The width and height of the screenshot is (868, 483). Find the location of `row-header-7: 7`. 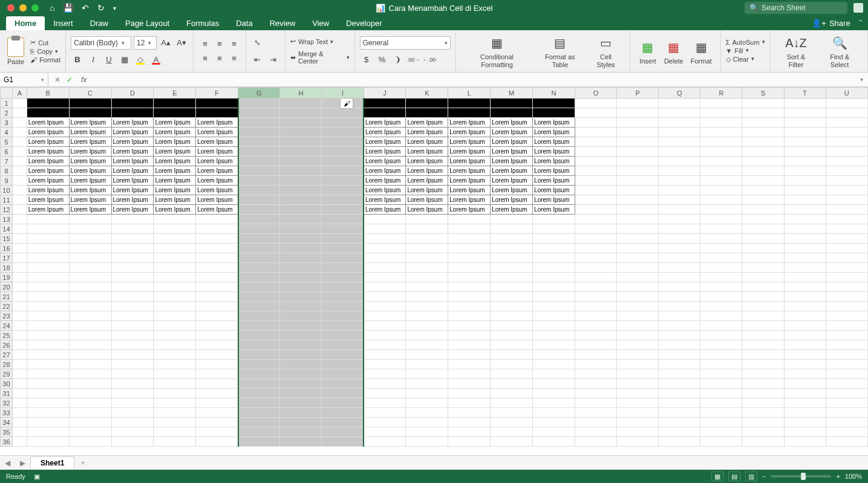

row-header-7: 7 is located at coordinates (7, 161).